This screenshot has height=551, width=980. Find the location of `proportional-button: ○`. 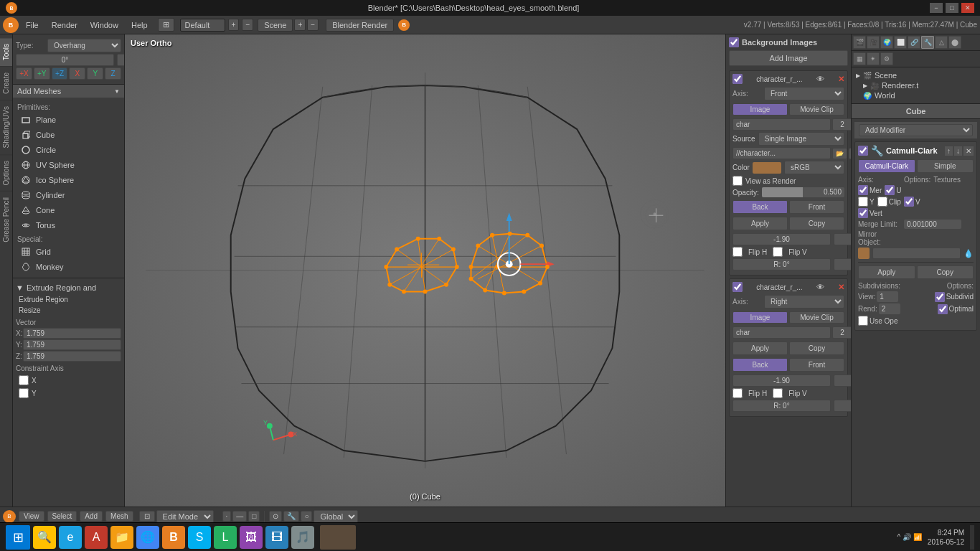

proportional-button: ○ is located at coordinates (306, 517).